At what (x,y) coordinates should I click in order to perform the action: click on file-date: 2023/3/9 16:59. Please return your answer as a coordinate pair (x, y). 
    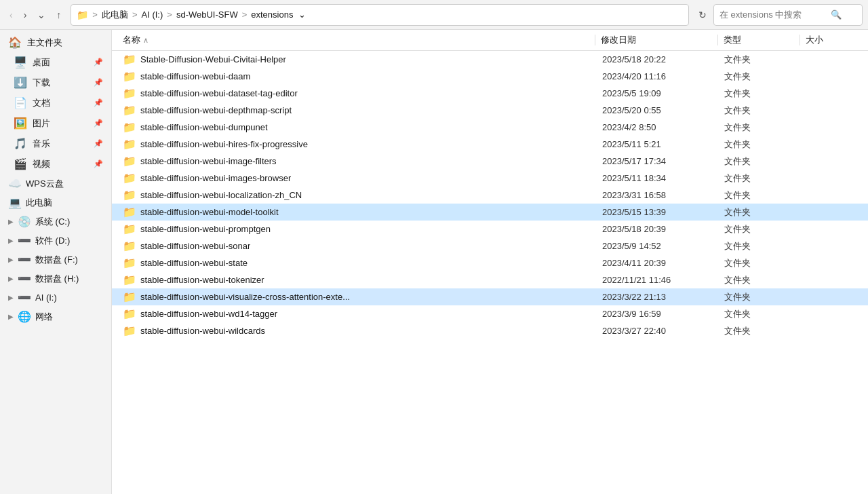
    Looking at the image, I should click on (658, 314).